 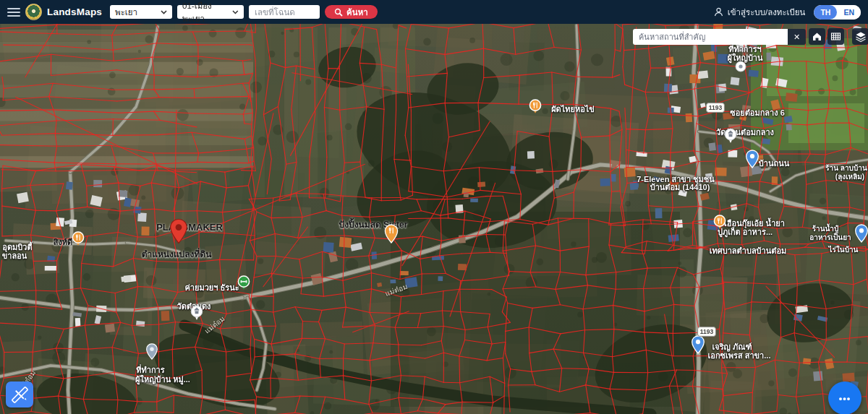 What do you see at coordinates (861, 37) in the screenshot?
I see `layers-icon` at bounding box center [861, 37].